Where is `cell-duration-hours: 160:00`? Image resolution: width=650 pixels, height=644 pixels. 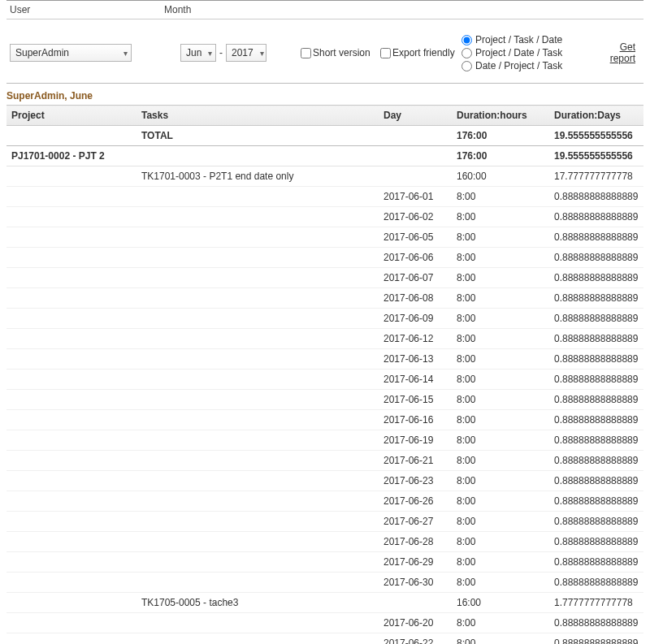
cell-duration-hours: 160:00 is located at coordinates (500, 177).